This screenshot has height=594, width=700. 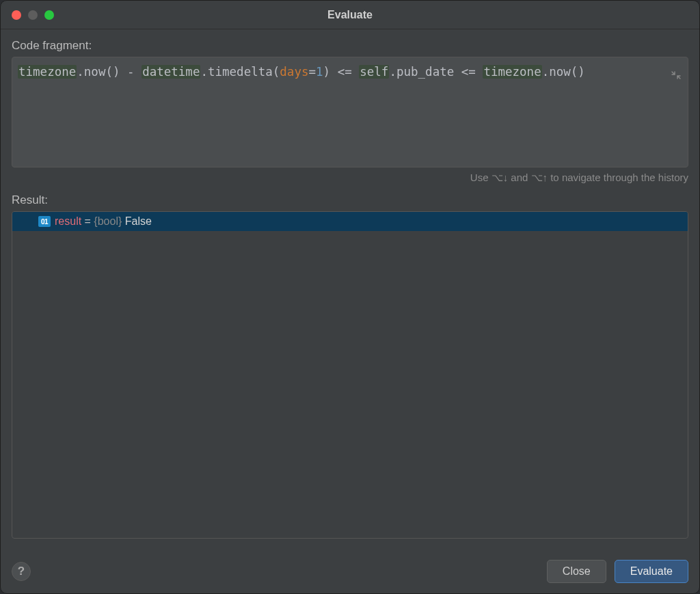 What do you see at coordinates (350, 15) in the screenshot?
I see `window-title: Evaluate` at bounding box center [350, 15].